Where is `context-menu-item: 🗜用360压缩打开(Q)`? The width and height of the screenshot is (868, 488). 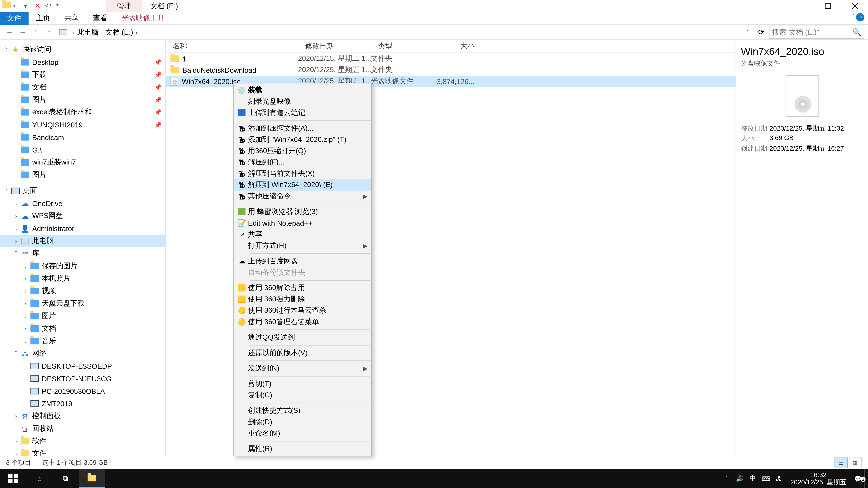
context-menu-item: 🗜用360压缩打开(Q) is located at coordinates (303, 151).